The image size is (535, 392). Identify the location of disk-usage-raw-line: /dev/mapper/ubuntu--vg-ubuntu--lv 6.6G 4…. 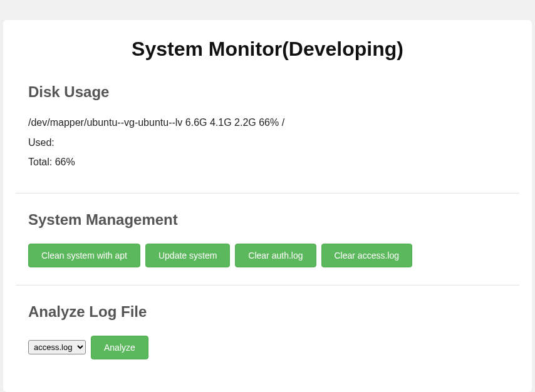
(268, 123).